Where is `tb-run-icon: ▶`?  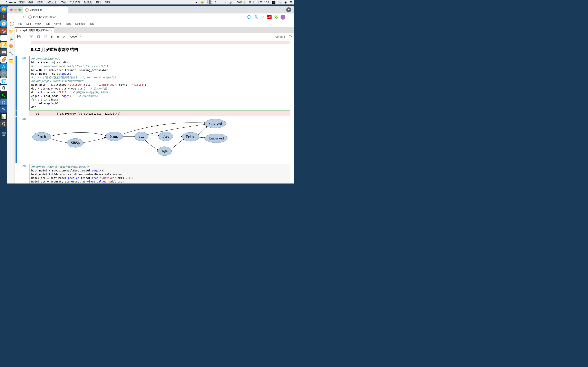
tb-run-icon: ▶ is located at coordinates (52, 37).